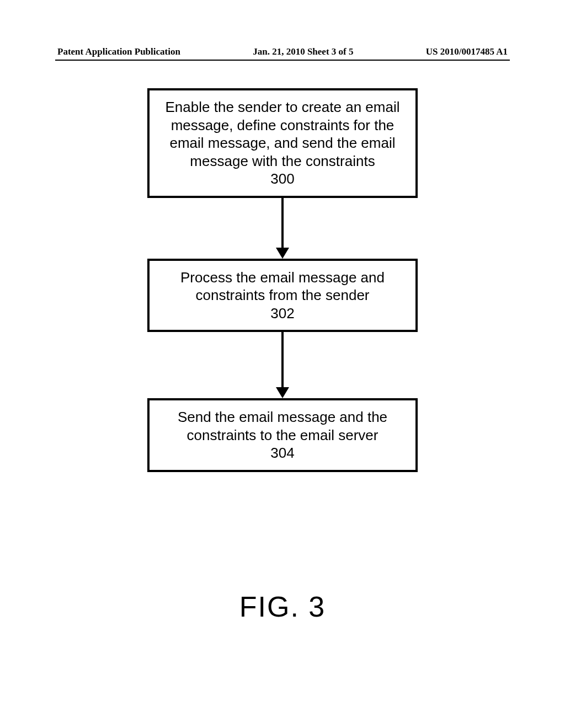  What do you see at coordinates (282, 296) in the screenshot?
I see `flow-step-302: Process the email message and constraint…` at bounding box center [282, 296].